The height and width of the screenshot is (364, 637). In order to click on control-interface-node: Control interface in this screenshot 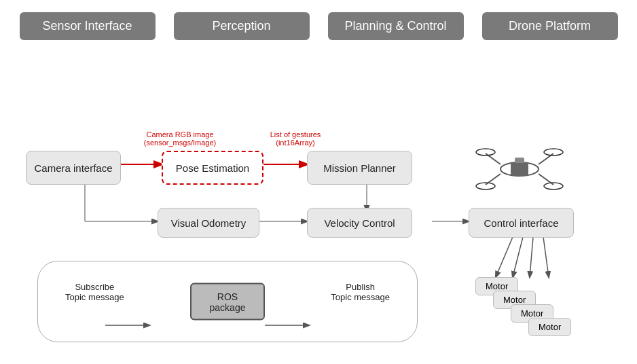, I will do `click(522, 223)`.